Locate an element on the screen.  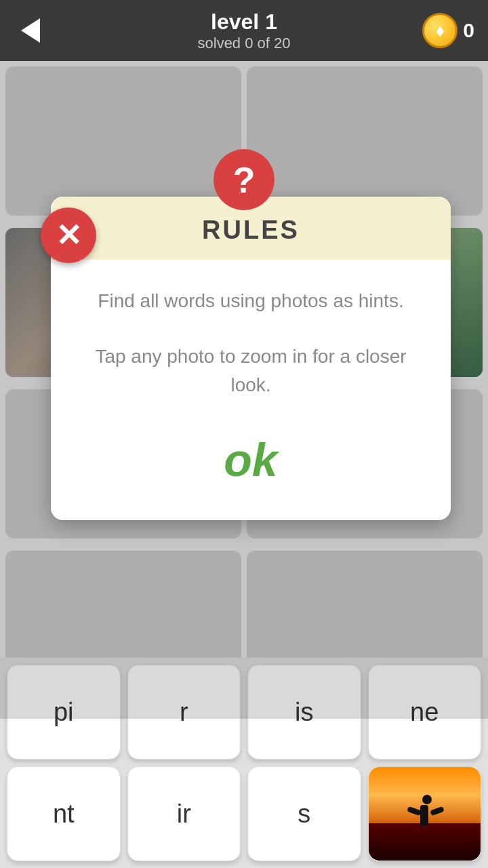
tile-image-jump is located at coordinates (425, 814).